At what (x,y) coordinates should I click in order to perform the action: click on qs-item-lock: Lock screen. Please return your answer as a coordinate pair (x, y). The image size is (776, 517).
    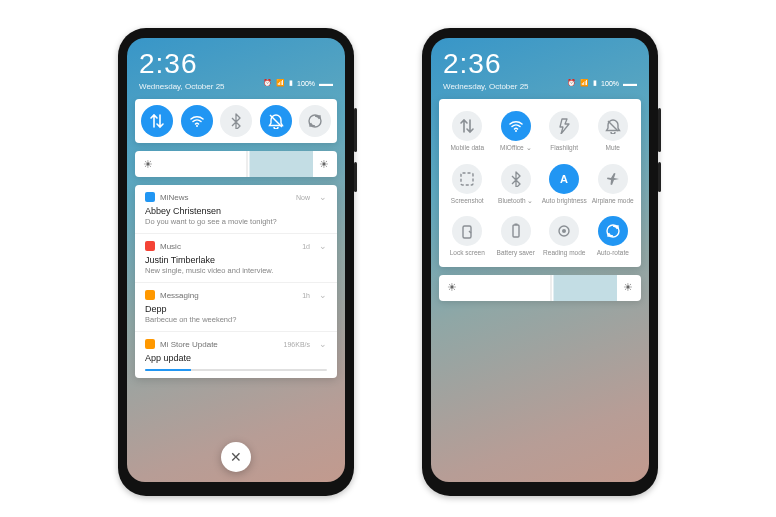
    Looking at the image, I should click on (468, 236).